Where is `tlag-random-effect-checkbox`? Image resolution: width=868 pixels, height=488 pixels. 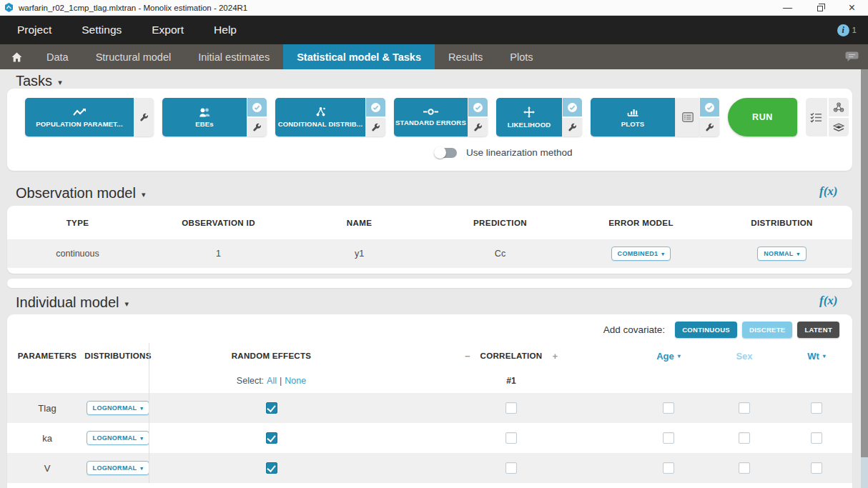
tlag-random-effect-checkbox is located at coordinates (272, 408).